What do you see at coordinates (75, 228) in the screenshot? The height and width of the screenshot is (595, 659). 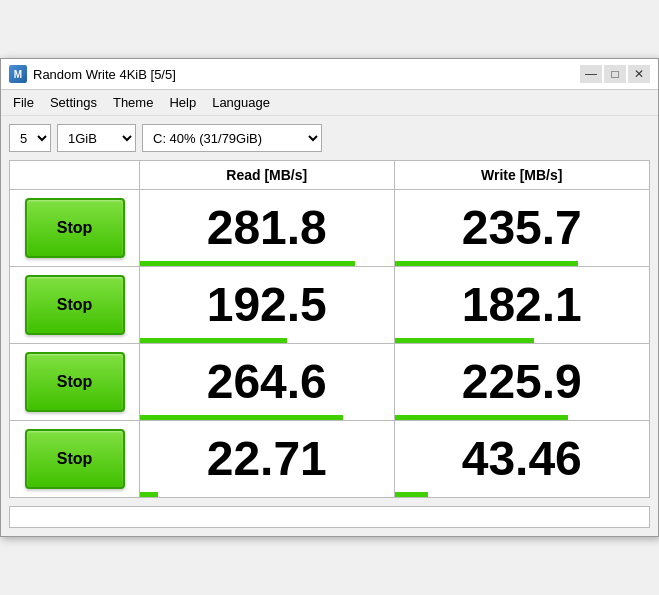 I see `stop-cell-1: Stop` at bounding box center [75, 228].